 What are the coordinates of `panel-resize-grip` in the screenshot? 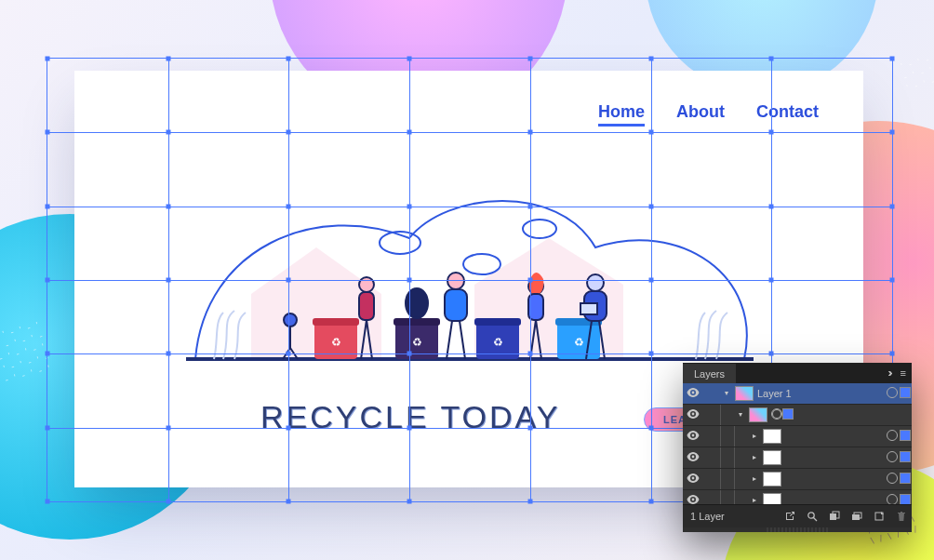 It's located at (797, 530).